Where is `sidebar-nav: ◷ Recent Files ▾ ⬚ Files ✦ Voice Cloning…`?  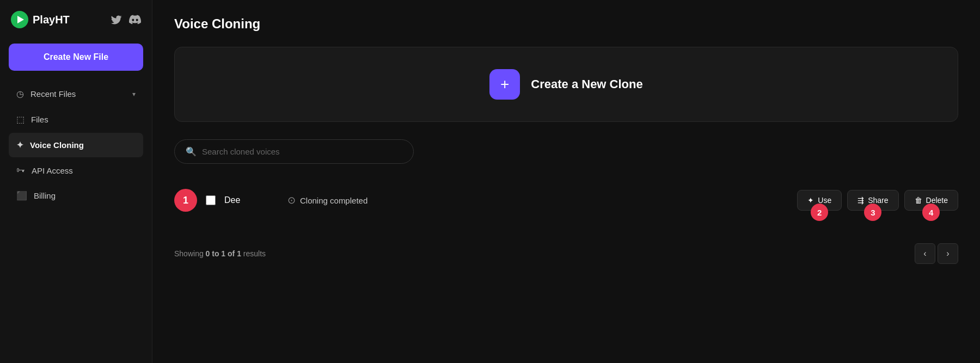 sidebar-nav: ◷ Recent Files ▾ ⬚ Files ✦ Voice Cloning… is located at coordinates (76, 145).